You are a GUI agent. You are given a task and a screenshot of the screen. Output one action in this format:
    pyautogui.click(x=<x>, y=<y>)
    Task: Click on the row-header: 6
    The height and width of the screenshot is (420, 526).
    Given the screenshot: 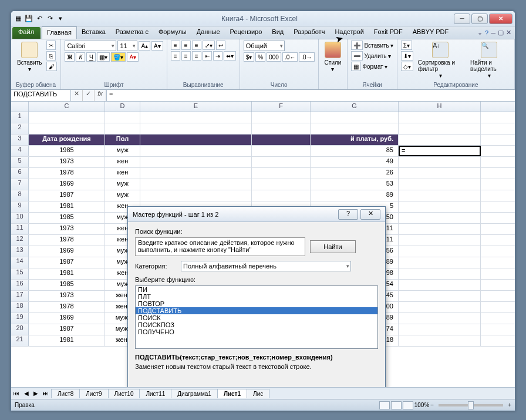 What is the action you would take?
    pyautogui.click(x=20, y=173)
    